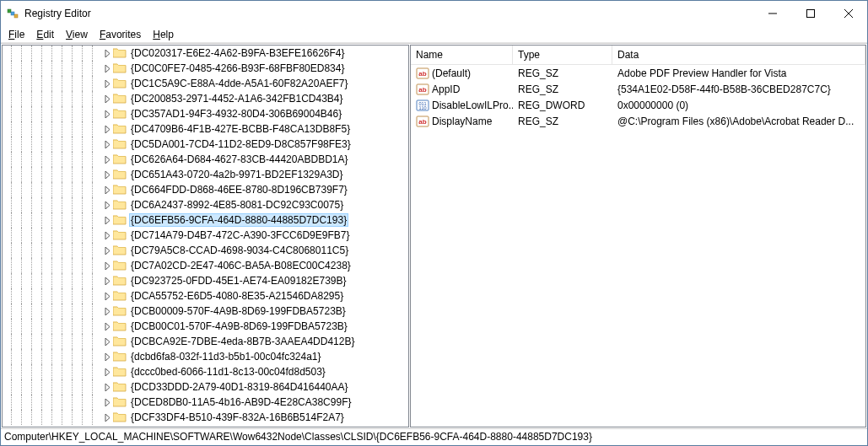 The image size is (868, 446). What do you see at coordinates (206, 326) in the screenshot?
I see `tree-item: {DCB00C01-570F-4A9B-8D69-199FDBA5723B}` at bounding box center [206, 326].